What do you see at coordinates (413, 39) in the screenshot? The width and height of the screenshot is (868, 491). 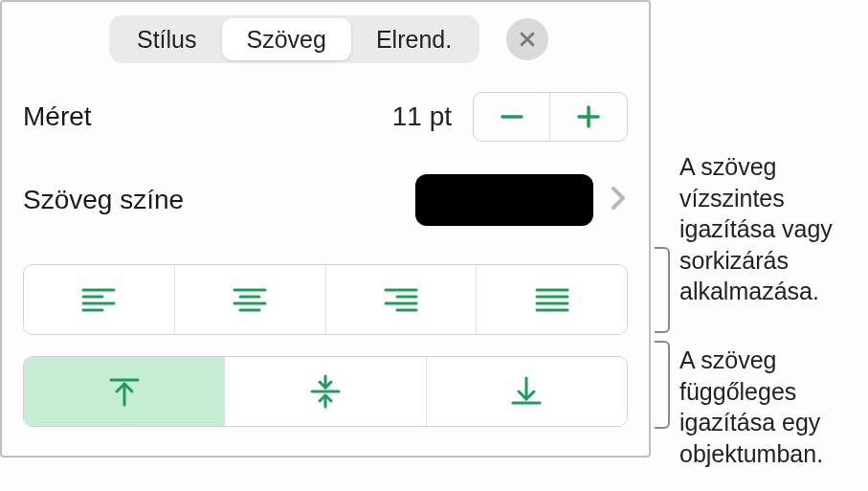 I see `tab-arrange: Elrend.` at bounding box center [413, 39].